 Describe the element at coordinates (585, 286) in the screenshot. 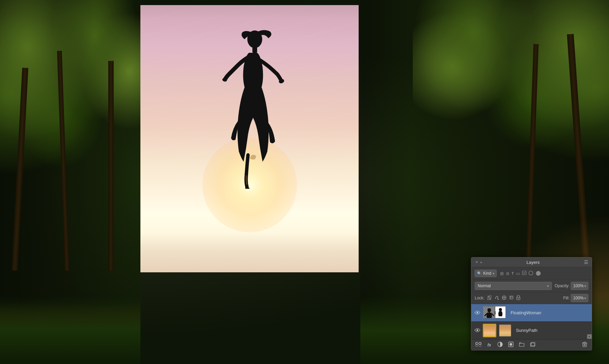

I see `opacity-arrow: ▾` at that location.